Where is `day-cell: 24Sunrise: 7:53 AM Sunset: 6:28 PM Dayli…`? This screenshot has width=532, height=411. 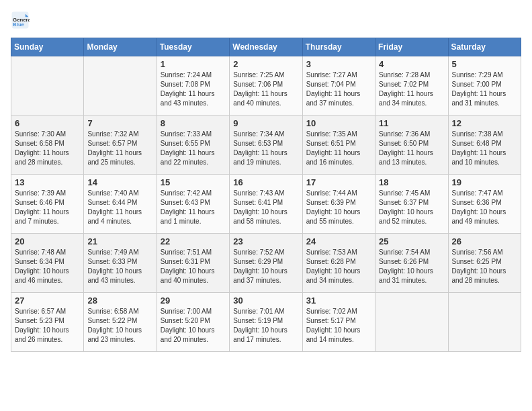
day-cell: 24Sunrise: 7:53 AM Sunset: 6:28 PM Dayli… is located at coordinates (339, 263).